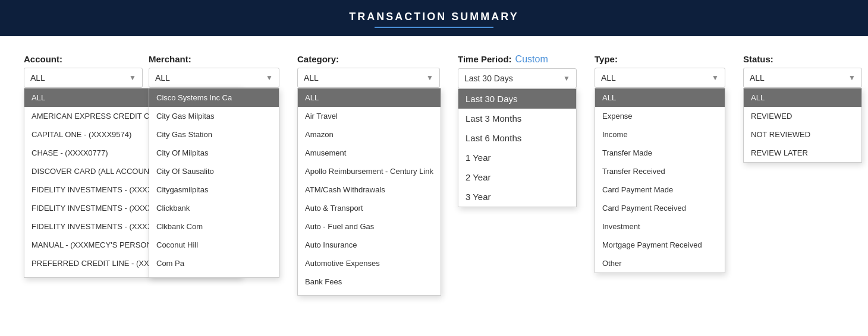 The height and width of the screenshot is (336, 868). I want to click on list-item: Clickbank, so click(214, 208).